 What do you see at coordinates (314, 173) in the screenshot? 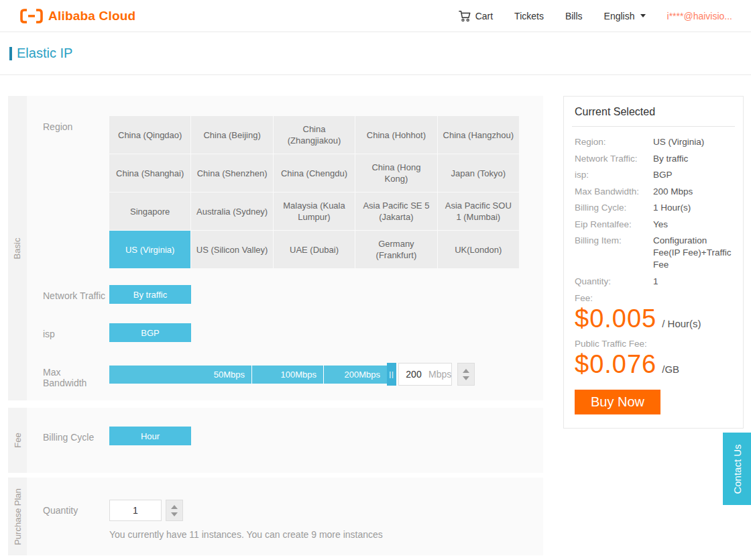
I see `region-option: China (Chengdu)` at bounding box center [314, 173].